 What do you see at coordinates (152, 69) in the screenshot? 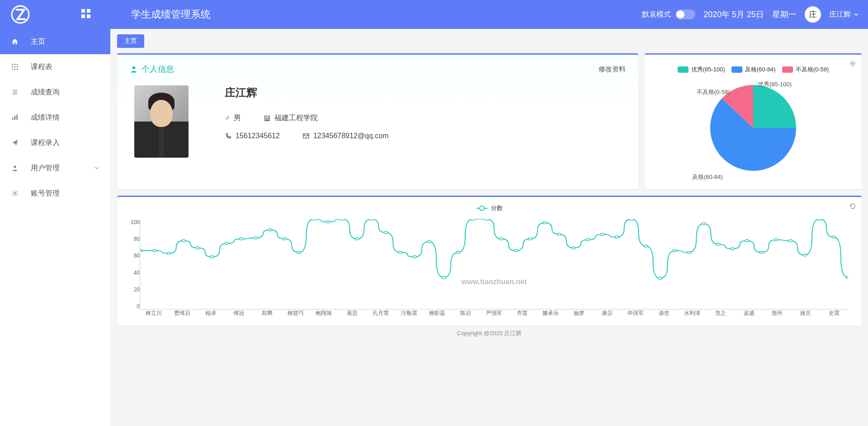
I see `info-title: 个人信息` at bounding box center [152, 69].